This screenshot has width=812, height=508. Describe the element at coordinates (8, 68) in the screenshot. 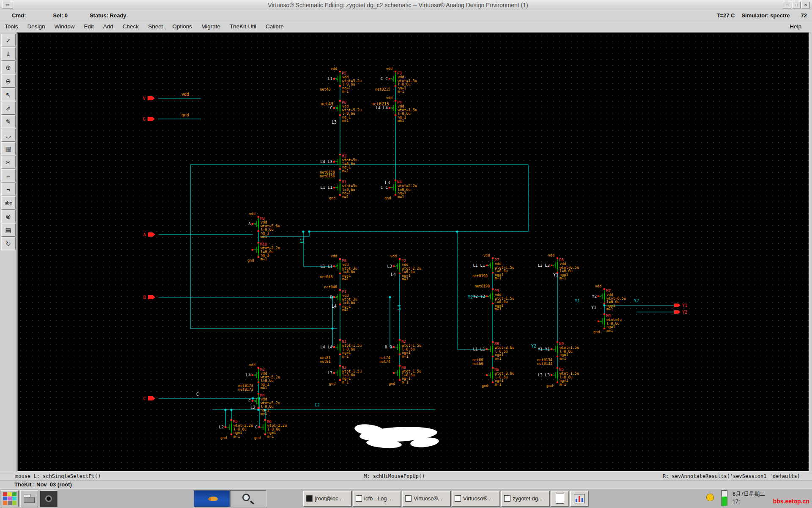

I see `zoom-in-button: ⊕` at that location.